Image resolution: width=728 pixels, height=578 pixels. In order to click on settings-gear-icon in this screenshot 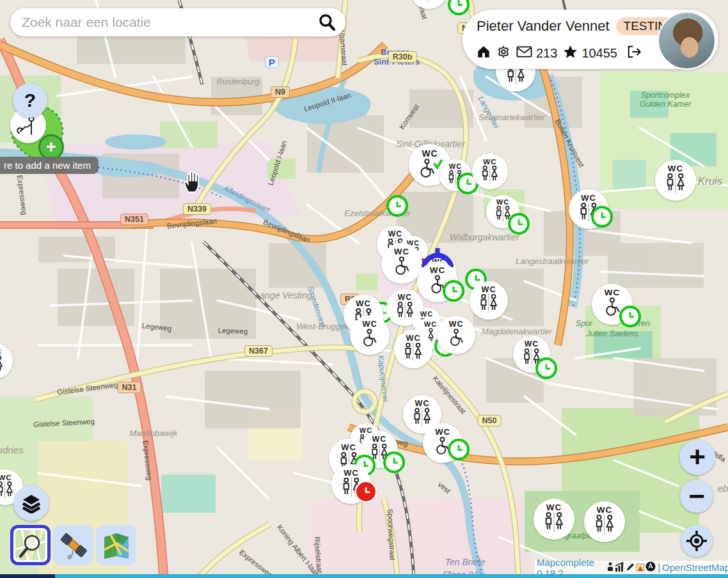, I will do `click(503, 54)`.